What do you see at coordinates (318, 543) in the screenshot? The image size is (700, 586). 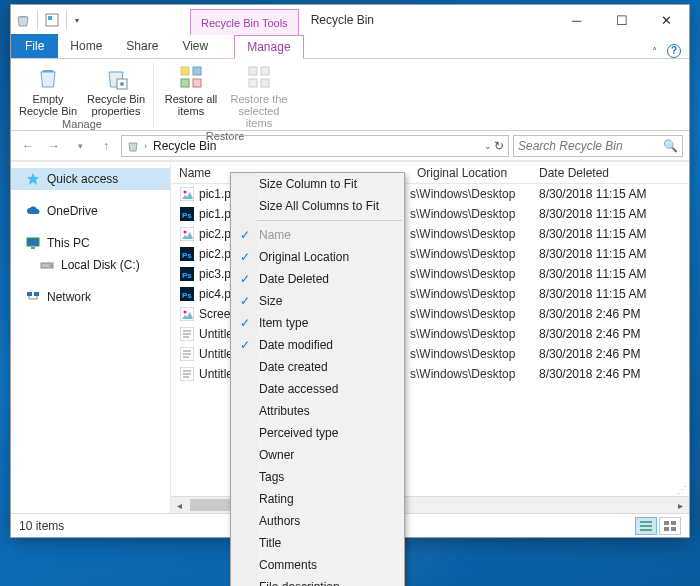 I see `menu-column-title: Title` at bounding box center [318, 543].